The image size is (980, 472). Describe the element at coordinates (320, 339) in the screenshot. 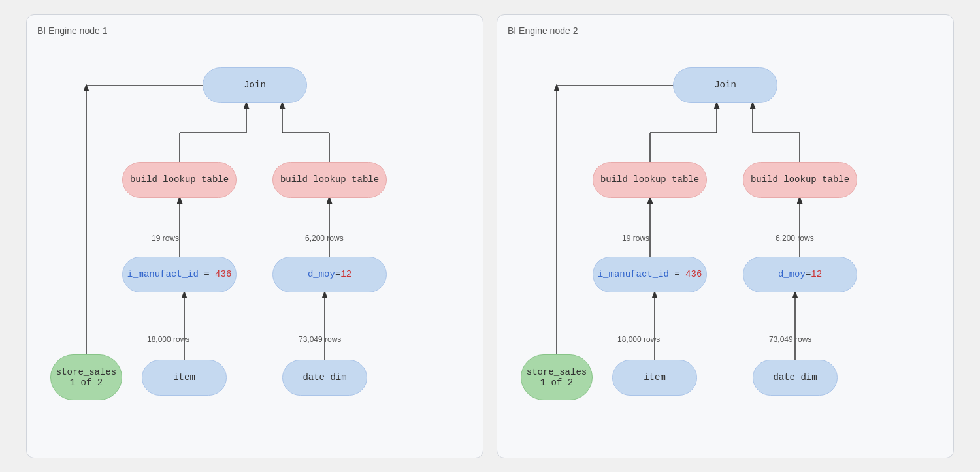

I see `row-label-filter-right-1: 73,049 rows` at that location.